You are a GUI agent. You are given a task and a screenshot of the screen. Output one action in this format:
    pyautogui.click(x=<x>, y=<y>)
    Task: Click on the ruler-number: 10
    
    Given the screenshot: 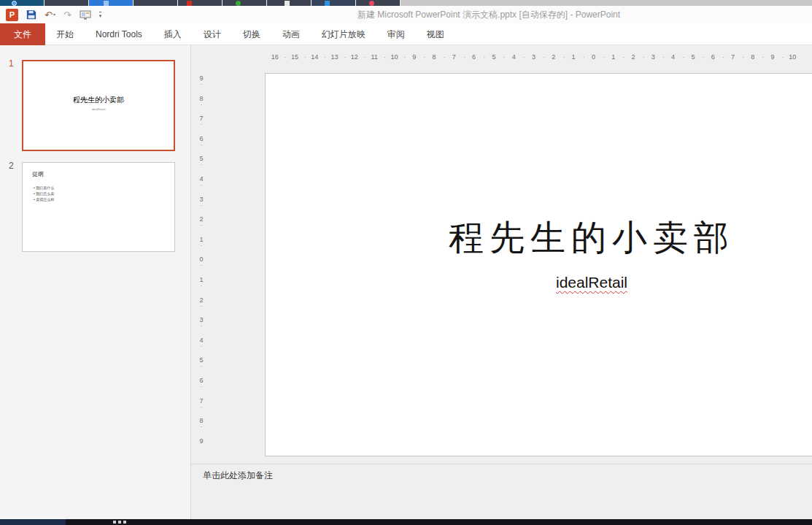 What is the action you would take?
    pyautogui.click(x=394, y=57)
    